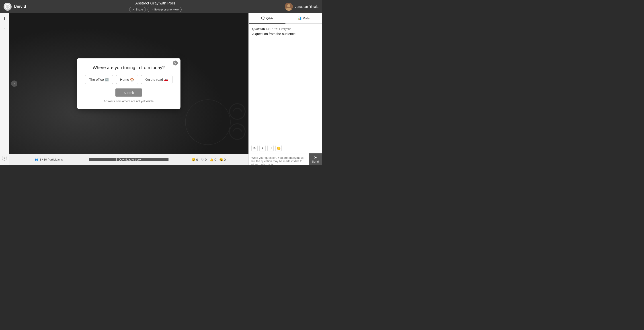  Describe the element at coordinates (307, 7) in the screenshot. I see `username: Jonathan Rintala` at that location.